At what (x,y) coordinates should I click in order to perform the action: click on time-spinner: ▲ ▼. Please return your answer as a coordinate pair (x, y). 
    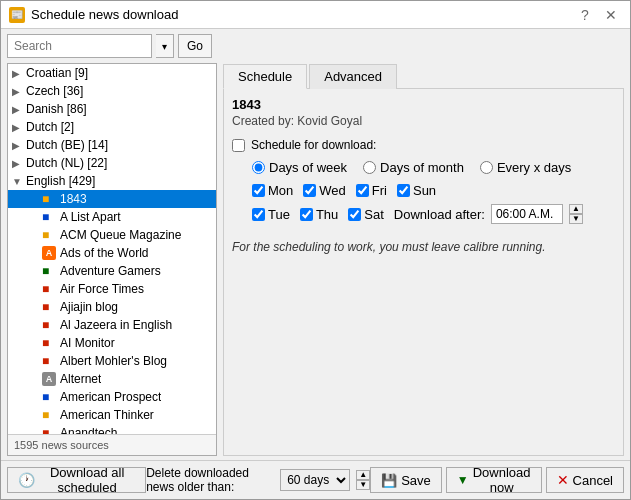
    Looking at the image, I should click on (576, 214).